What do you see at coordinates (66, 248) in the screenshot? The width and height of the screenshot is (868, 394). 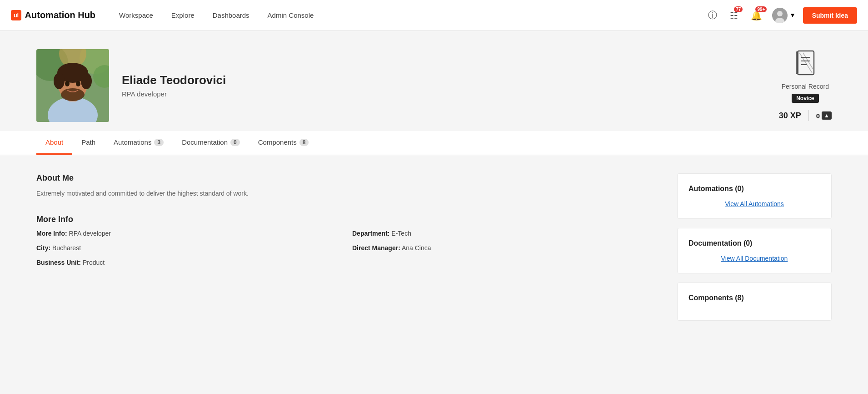 I see `info-city-value: Bucharest` at bounding box center [66, 248].